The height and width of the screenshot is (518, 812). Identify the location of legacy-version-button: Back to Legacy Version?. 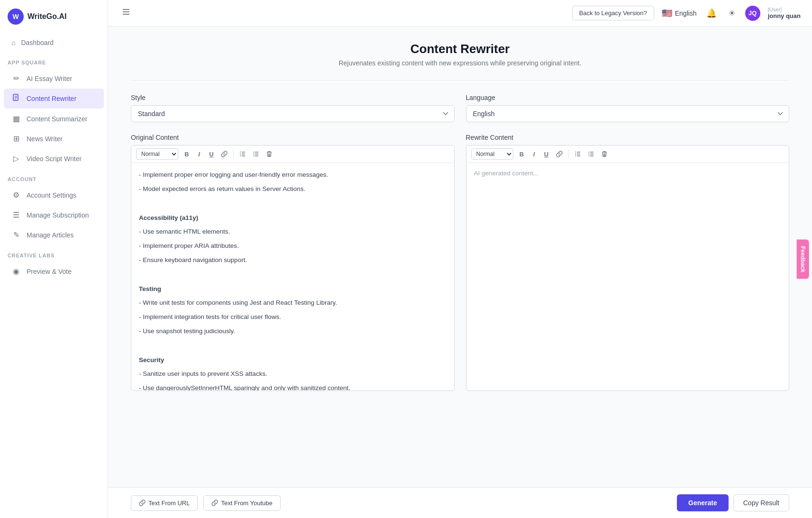
(613, 13).